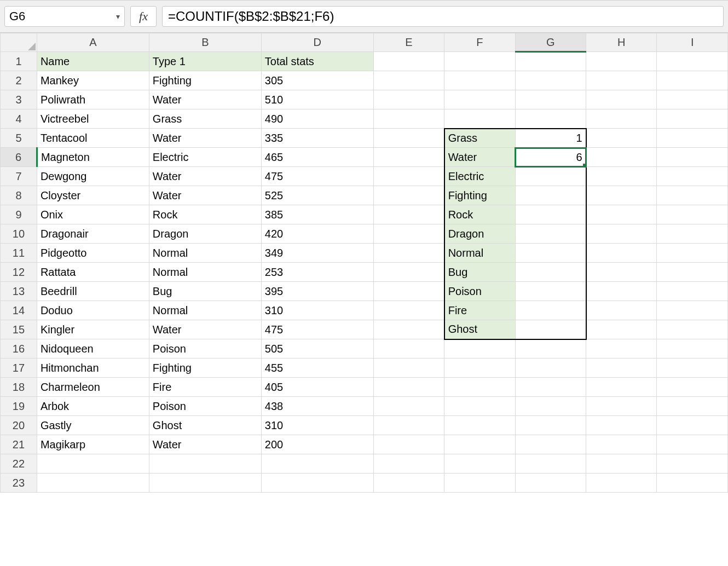 This screenshot has width=728, height=566. What do you see at coordinates (622, 330) in the screenshot?
I see `cell-H15` at bounding box center [622, 330].